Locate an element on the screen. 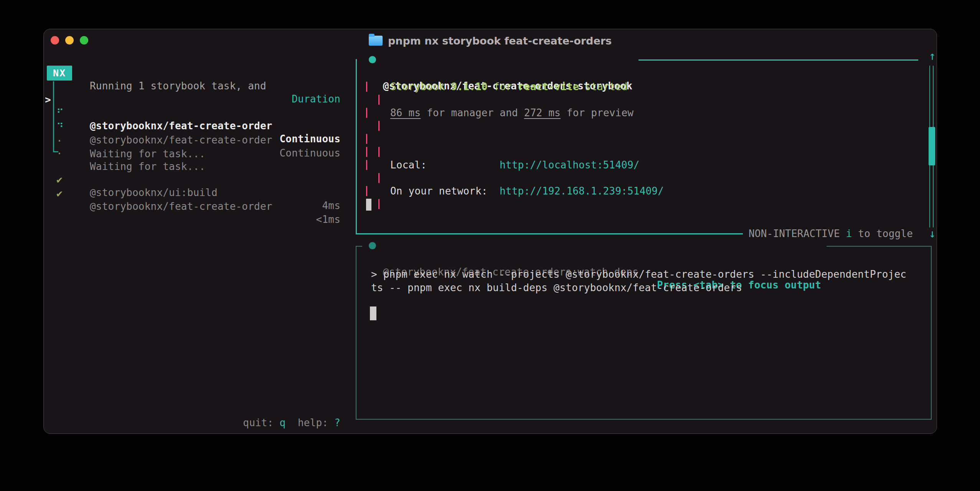 The width and height of the screenshot is (980, 491). titlebar: pnpm nx storybook feat-create-orders is located at coordinates (490, 40).